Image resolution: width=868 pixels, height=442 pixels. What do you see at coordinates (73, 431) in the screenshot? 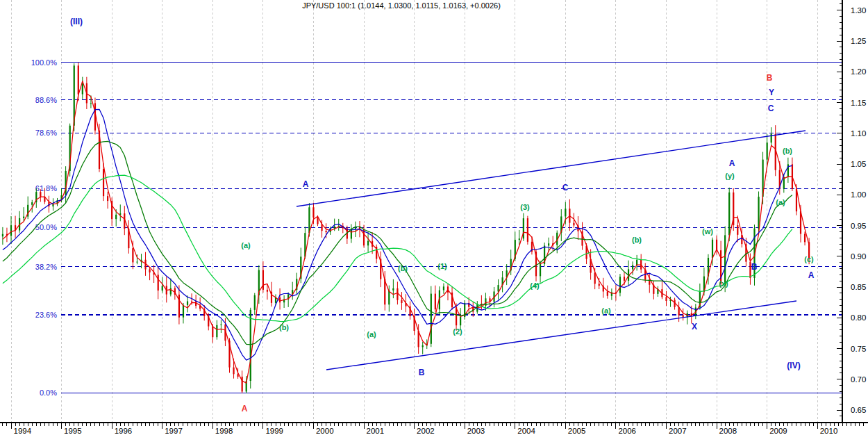
I see `x-axis-label: 1995` at bounding box center [73, 431].